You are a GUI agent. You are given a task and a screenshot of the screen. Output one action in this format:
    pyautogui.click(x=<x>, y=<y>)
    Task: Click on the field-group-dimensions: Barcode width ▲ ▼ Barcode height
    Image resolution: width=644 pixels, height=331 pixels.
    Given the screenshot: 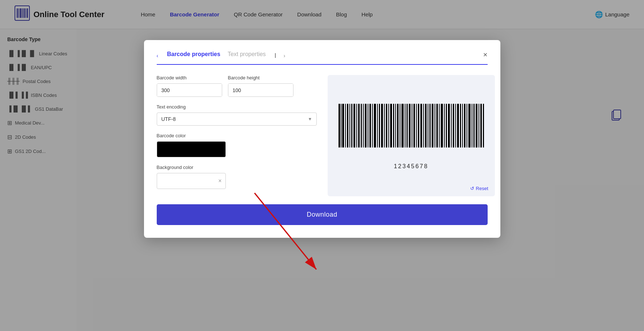 What is the action you would take?
    pyautogui.click(x=237, y=86)
    